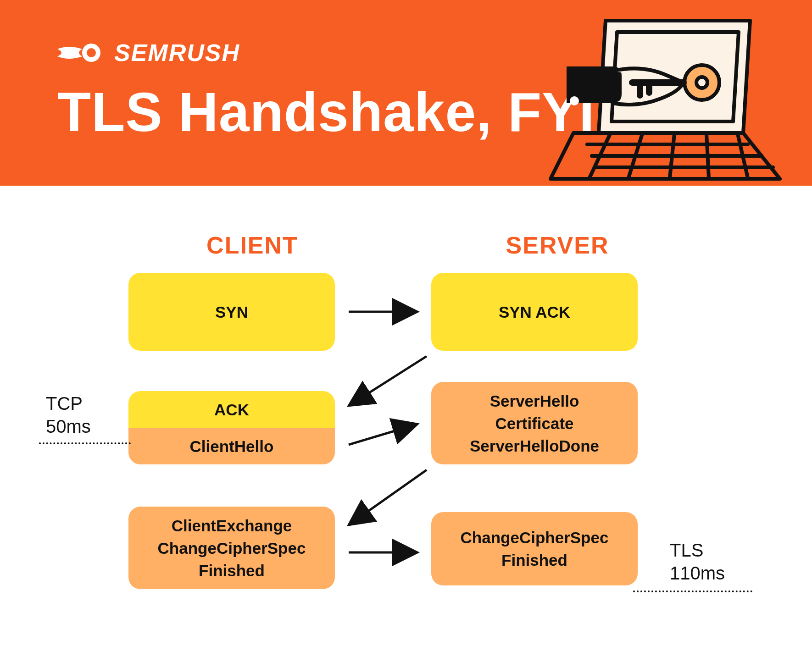 The image size is (812, 651). What do you see at coordinates (557, 245) in the screenshot?
I see `column-header-server: SERVER` at bounding box center [557, 245].